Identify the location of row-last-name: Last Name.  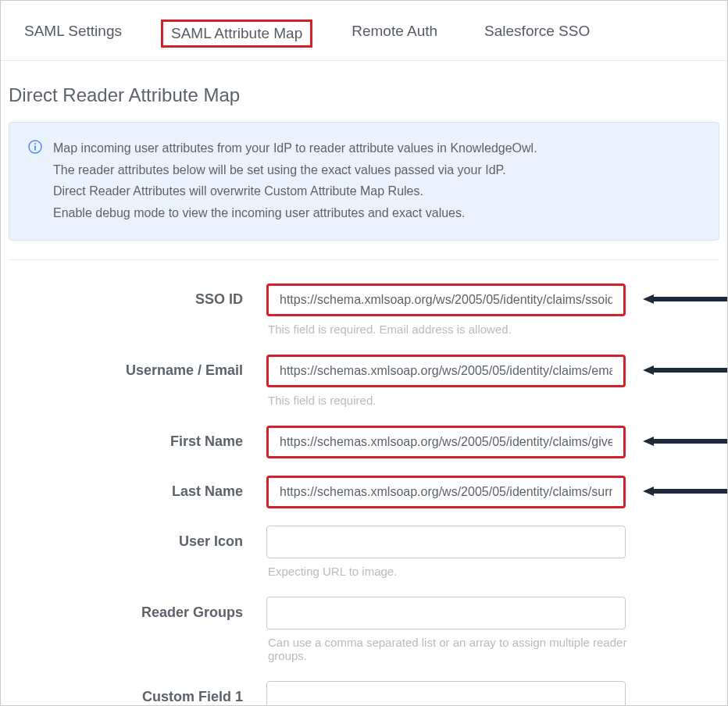
(364, 492).